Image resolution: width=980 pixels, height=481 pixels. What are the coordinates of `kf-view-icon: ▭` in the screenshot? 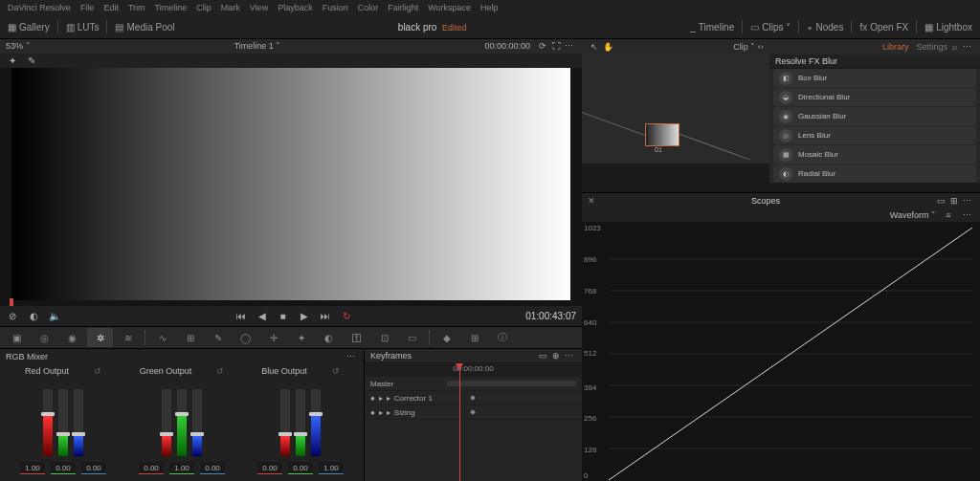 It's located at (543, 356).